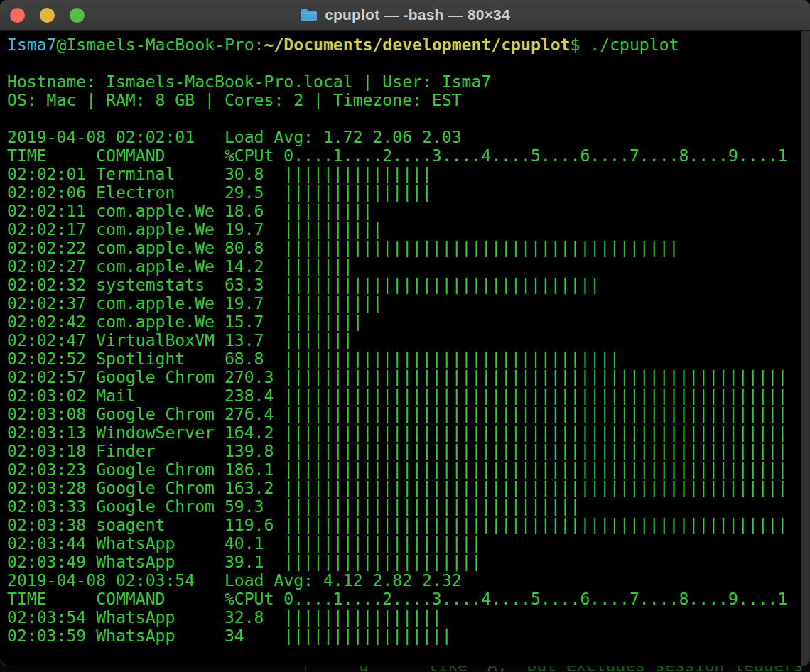  Describe the element at coordinates (409, 451) in the screenshot. I see `terminal-line: 02:03:18 Finder 139.8 ||||||||||||||||||…` at that location.